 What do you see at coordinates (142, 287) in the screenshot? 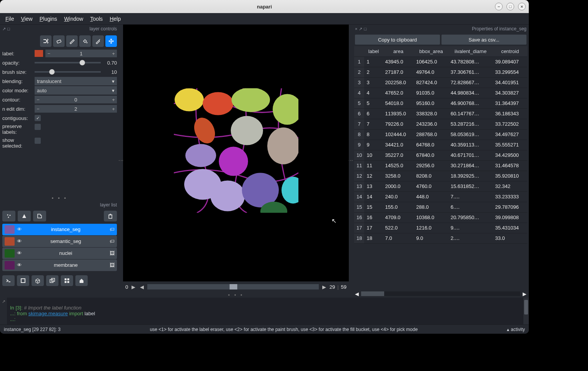
I see `step-back-button: ◀` at bounding box center [142, 287].